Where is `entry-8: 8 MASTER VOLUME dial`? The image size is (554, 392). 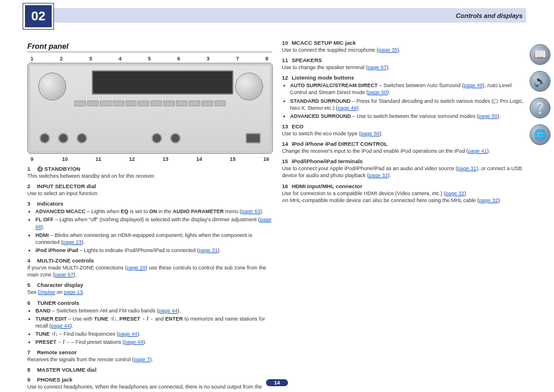 entry-8: 8 MASTER VOLUME dial is located at coordinates (150, 369).